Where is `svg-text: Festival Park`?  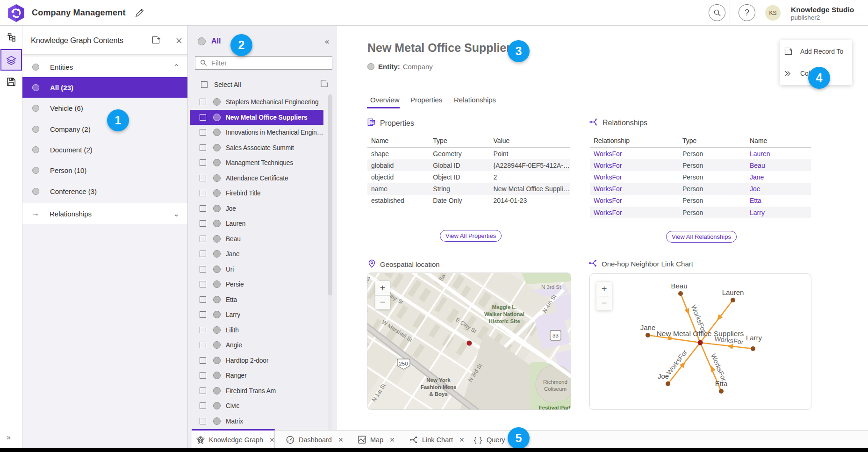
svg-text: Festival Park is located at coordinates (555, 408).